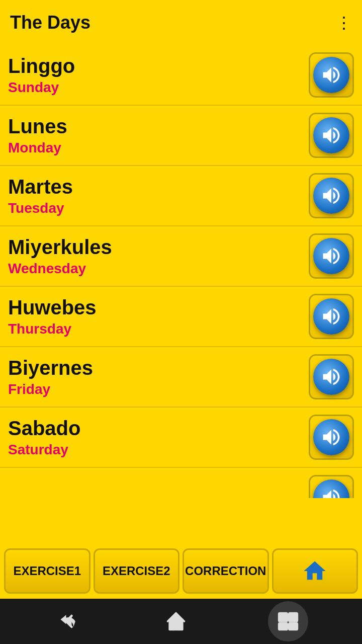 This screenshot has height=644, width=362. I want to click on day-translation-5: Friday, so click(50, 389).